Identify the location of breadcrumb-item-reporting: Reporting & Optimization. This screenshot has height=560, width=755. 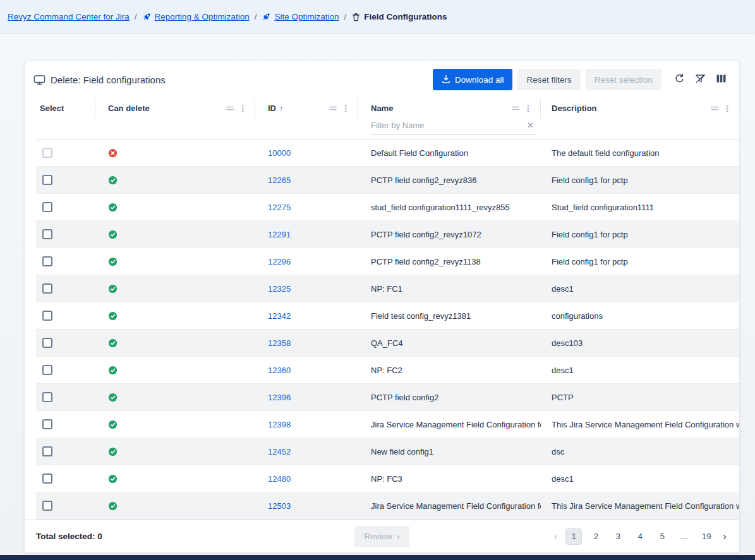
(196, 16).